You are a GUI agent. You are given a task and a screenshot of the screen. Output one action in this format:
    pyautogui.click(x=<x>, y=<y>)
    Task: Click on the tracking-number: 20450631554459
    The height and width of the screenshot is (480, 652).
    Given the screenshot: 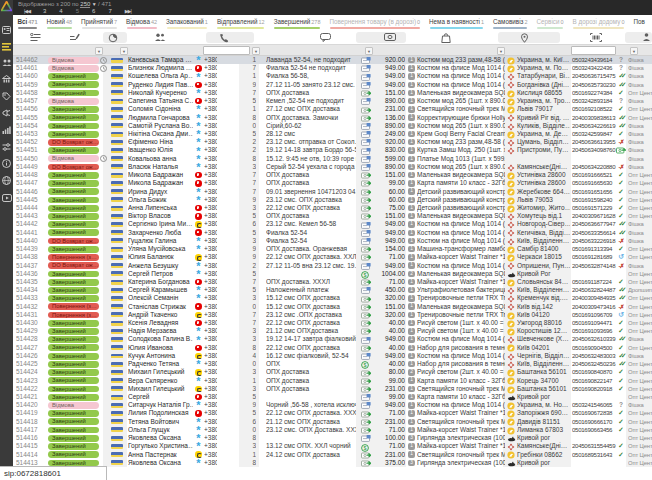 What is the action you would take?
    pyautogui.click(x=594, y=446)
    